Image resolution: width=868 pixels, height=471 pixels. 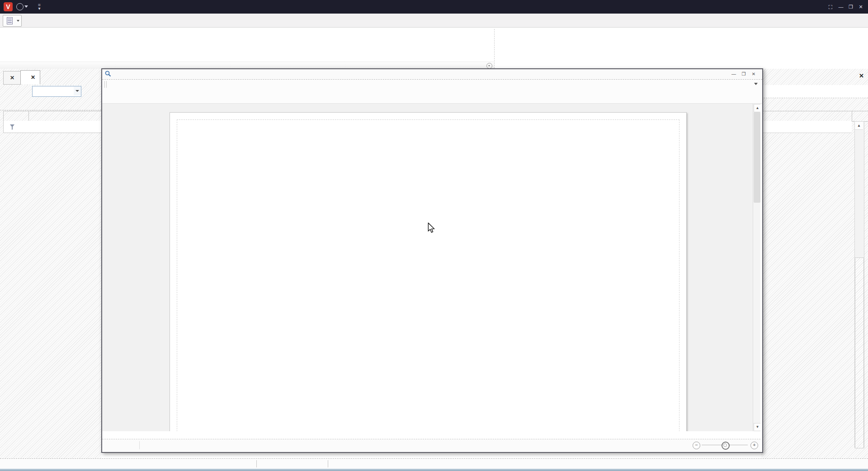 I want to click on preview-statusbar: − +, so click(x=431, y=445).